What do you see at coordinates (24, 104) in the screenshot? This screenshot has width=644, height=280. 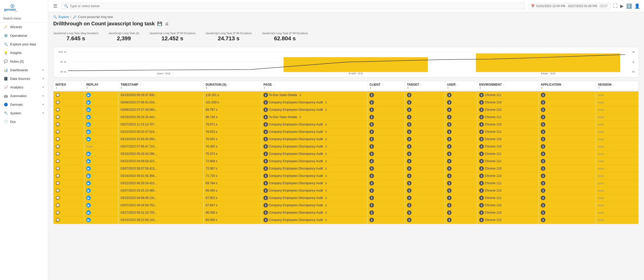 I see `sidebar-item-germain: 🔵 Germain ▼` at bounding box center [24, 104].